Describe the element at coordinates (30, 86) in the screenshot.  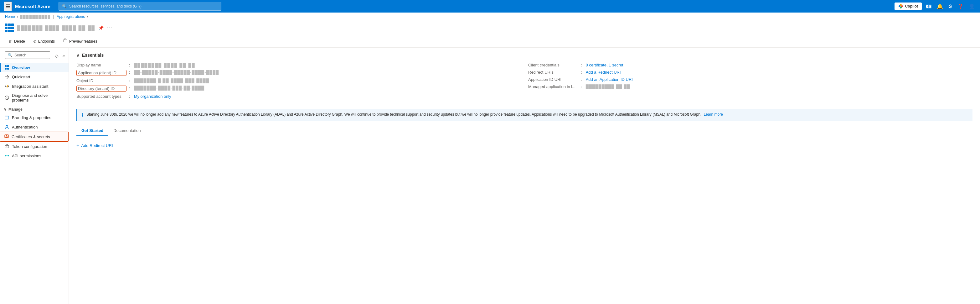
I see `sidebar-item-integration-label: Integration assistant` at that location.